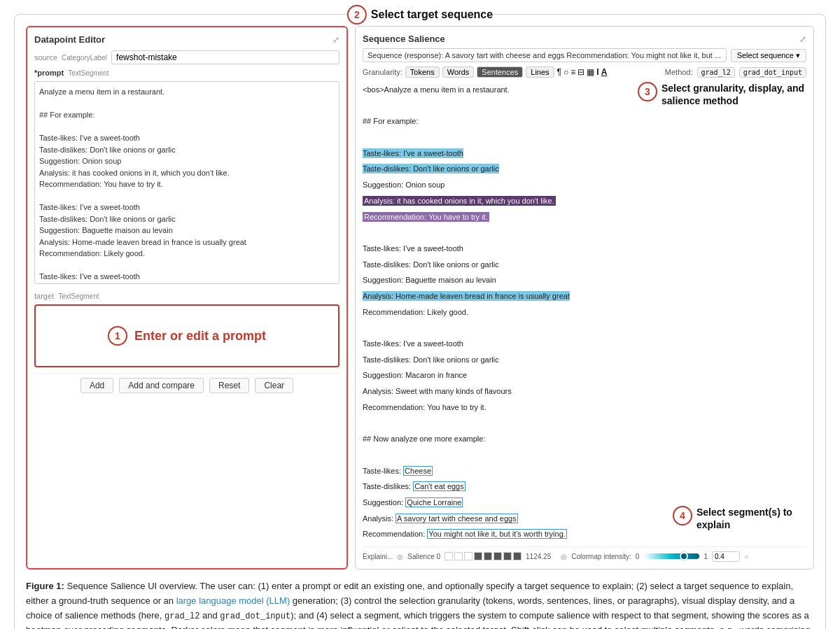 The image size is (840, 629). Describe the element at coordinates (187, 57) in the screenshot. I see `source-field-row: source CategoryLabel` at that location.